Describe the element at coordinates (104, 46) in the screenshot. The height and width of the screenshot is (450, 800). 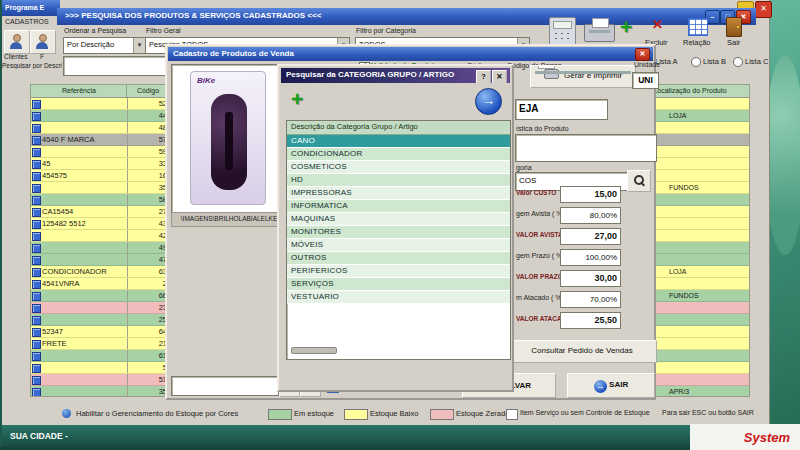
I see `ordenar-combo: Por Descrição` at that location.